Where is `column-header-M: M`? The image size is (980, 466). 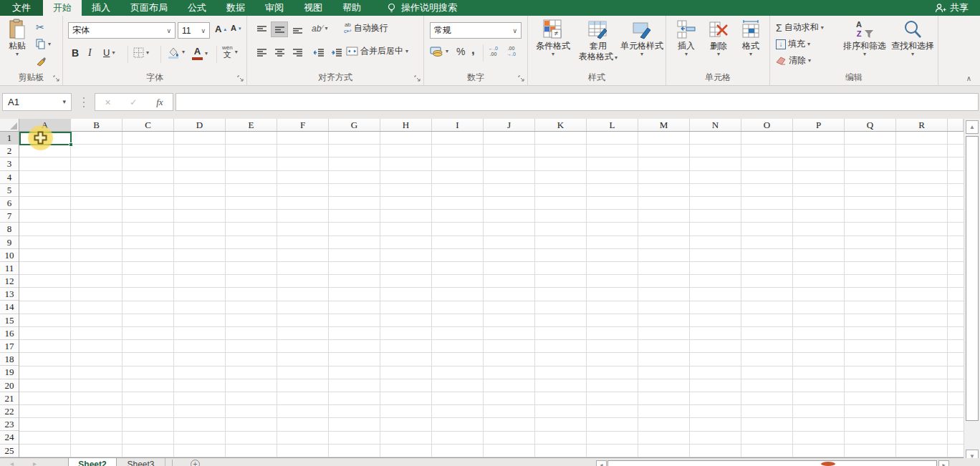 column-header-M: M is located at coordinates (664, 125).